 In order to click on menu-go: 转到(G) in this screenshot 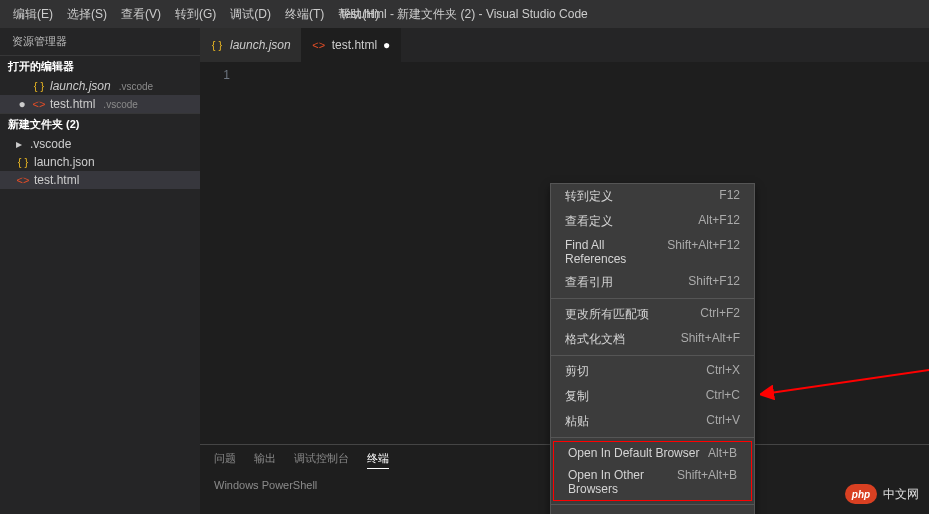, I will do `click(196, 14)`.